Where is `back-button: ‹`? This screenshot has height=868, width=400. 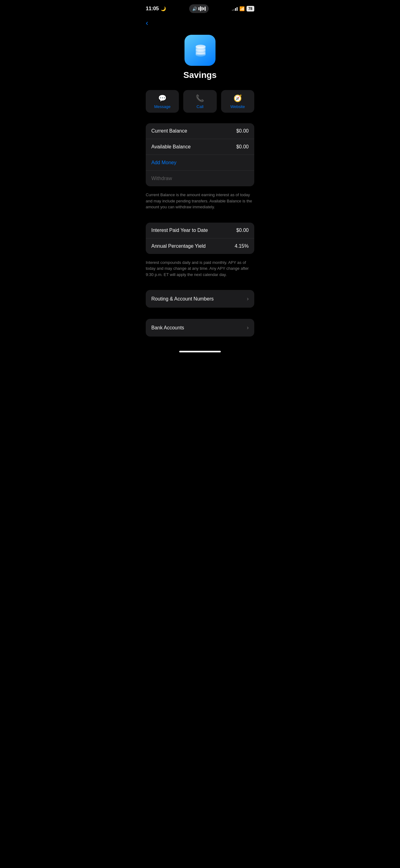
back-button: ‹ is located at coordinates (200, 22).